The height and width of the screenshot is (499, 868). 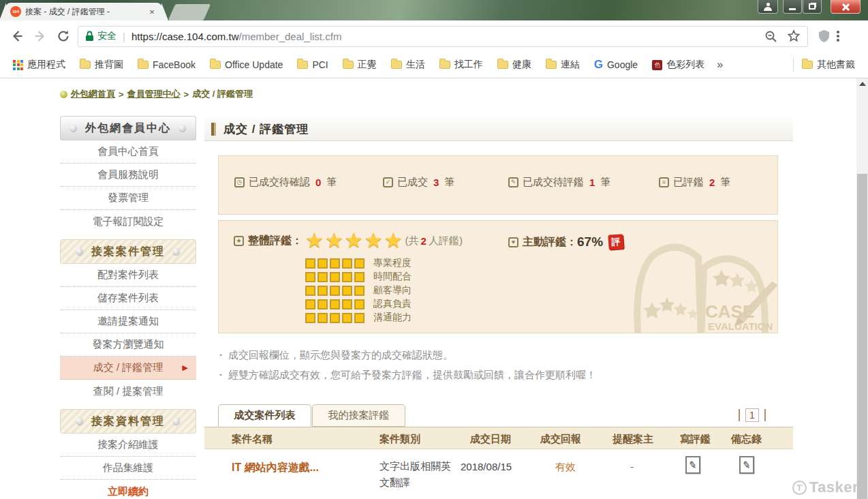 I want to click on apps-shortcut: 應用程式, so click(x=40, y=65).